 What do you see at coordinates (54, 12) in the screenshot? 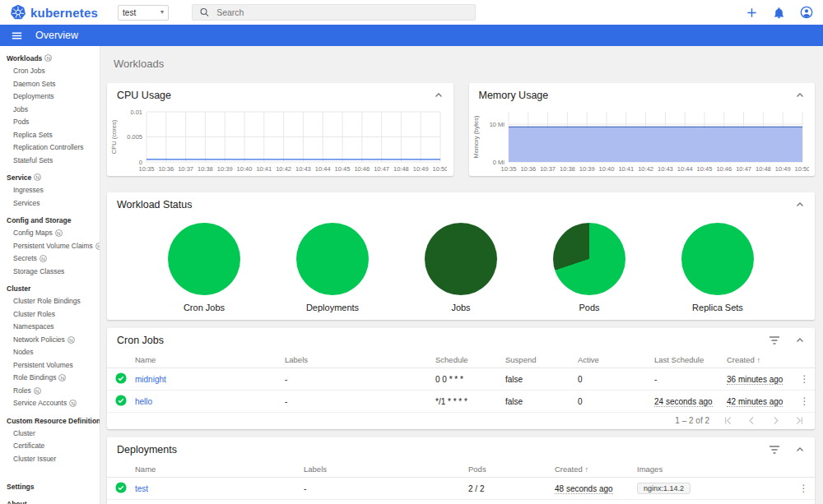
I see `brand-link: kubernetes` at bounding box center [54, 12].